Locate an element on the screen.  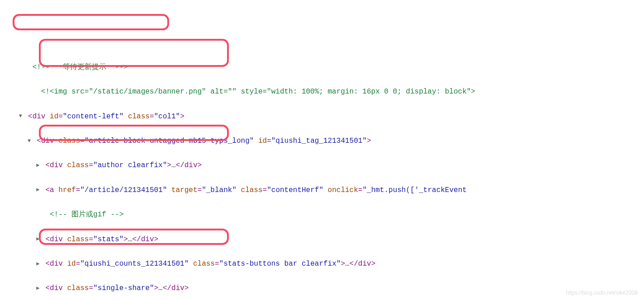
code-line: <div class="stats">…</div> is located at coordinates (322, 239).